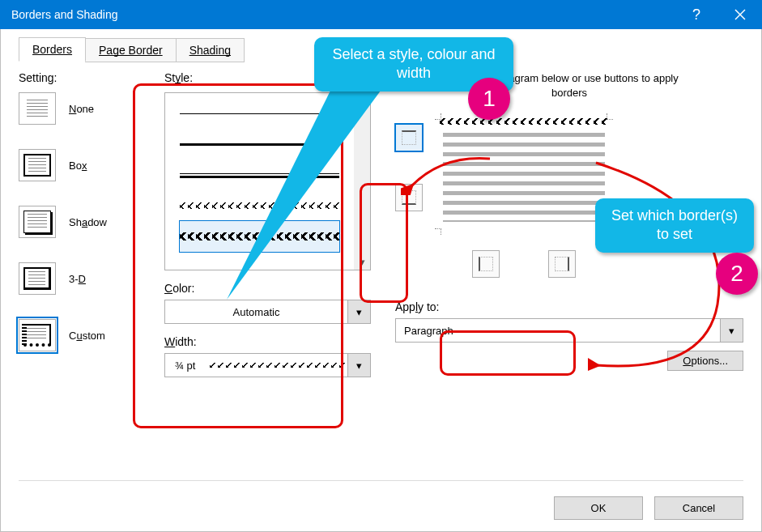  What do you see at coordinates (558, 330) in the screenshot?
I see `apply-to-value: Paragraph` at bounding box center [558, 330].